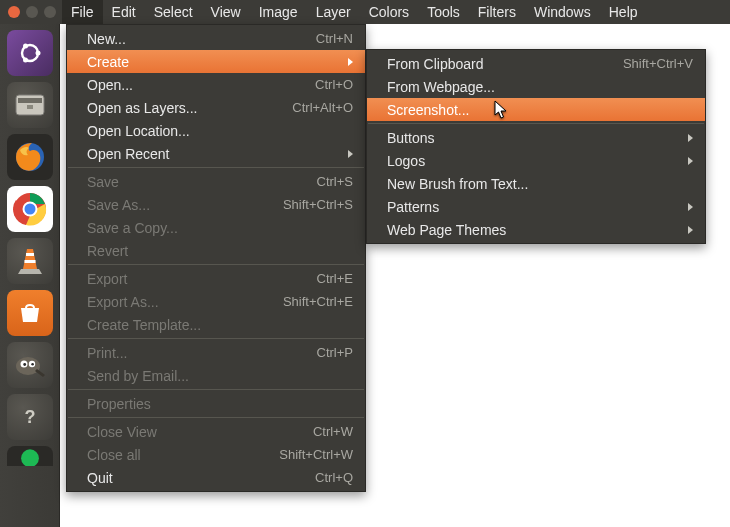  Describe the element at coordinates (14, 12) in the screenshot. I see `close-icon` at that location.